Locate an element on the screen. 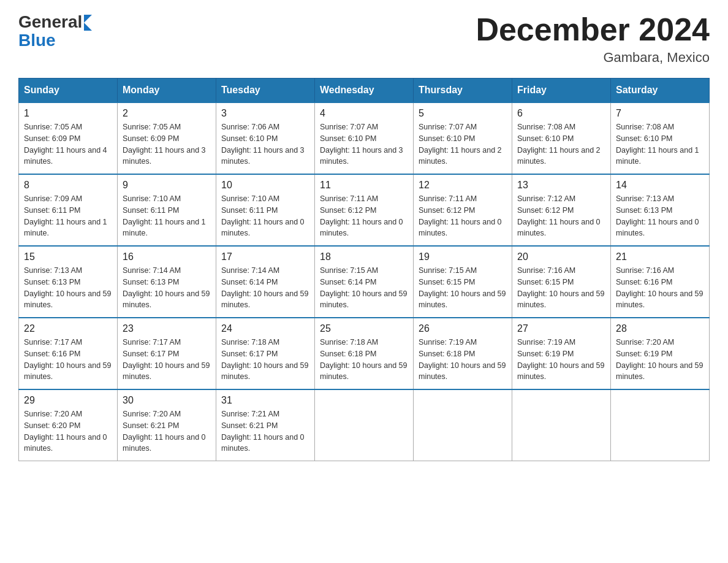 The height and width of the screenshot is (563, 728). day-number: 14 is located at coordinates (660, 185).